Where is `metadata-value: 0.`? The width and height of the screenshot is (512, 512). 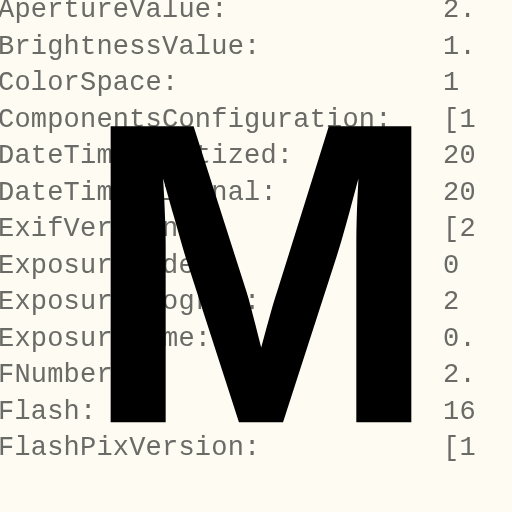 metadata-value: 0. is located at coordinates (460, 340).